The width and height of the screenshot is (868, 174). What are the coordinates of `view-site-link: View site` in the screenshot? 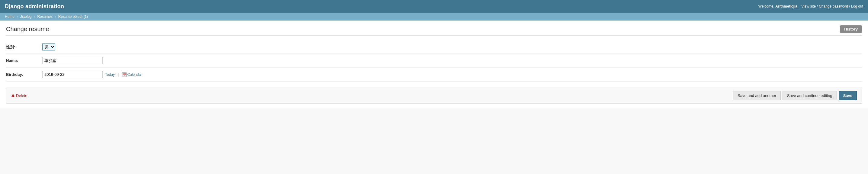 It's located at (809, 6).